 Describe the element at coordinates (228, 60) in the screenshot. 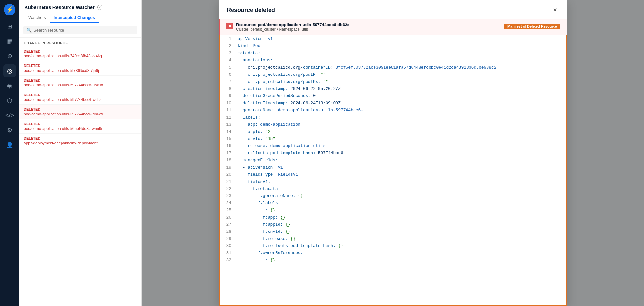

I see `line-number: 4` at that location.